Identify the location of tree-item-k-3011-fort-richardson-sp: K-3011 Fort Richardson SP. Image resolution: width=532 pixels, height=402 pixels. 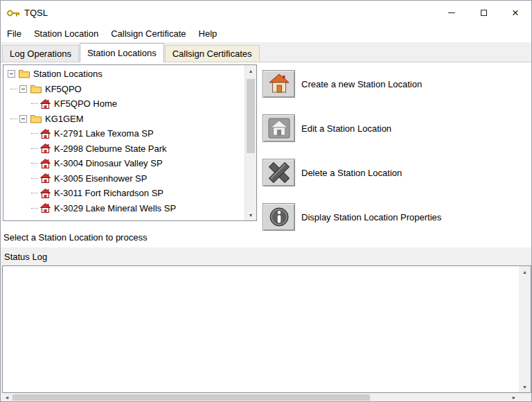
(124, 193).